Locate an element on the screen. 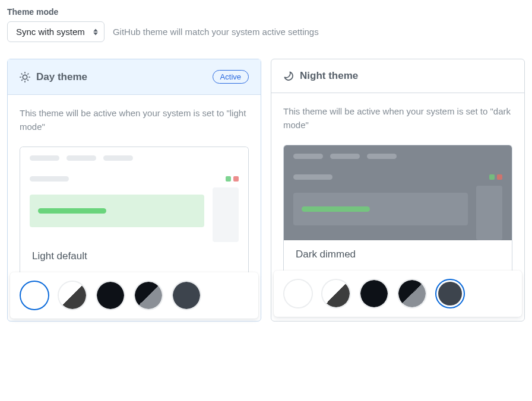 Image resolution: width=532 pixels, height=401 pixels. day-theme-title: Day theme is located at coordinates (121, 77).